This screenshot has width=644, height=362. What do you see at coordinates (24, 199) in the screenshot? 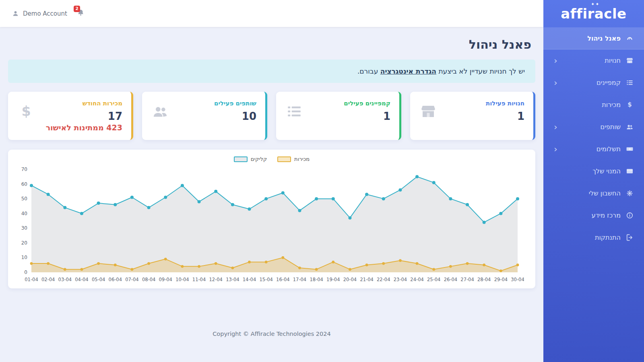
I see `svg-text: 50` at bounding box center [24, 199].